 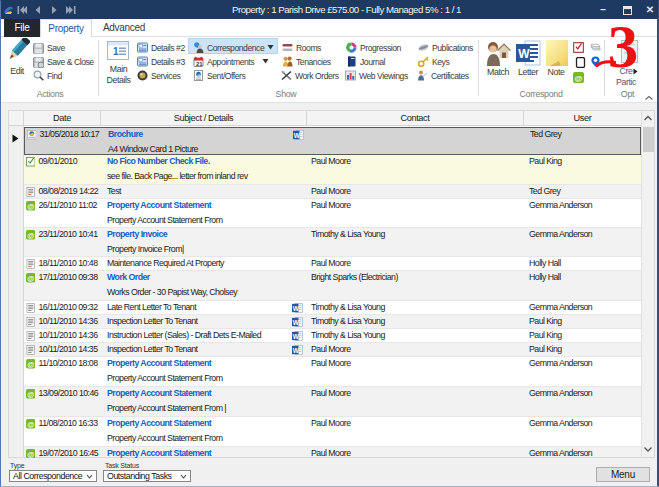 What do you see at coordinates (200, 64) in the screenshot?
I see `svg-text: 21` at bounding box center [200, 64].